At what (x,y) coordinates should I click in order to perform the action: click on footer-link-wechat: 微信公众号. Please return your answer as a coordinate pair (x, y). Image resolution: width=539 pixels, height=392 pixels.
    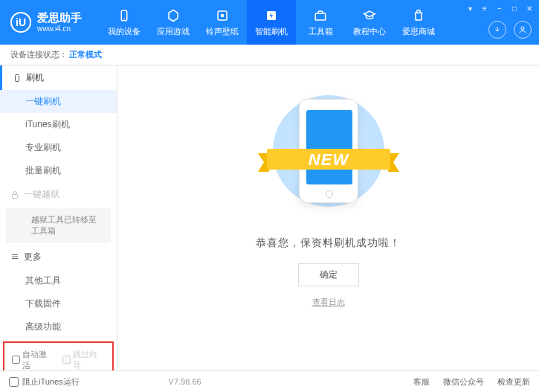
    Looking at the image, I should click on (464, 382).